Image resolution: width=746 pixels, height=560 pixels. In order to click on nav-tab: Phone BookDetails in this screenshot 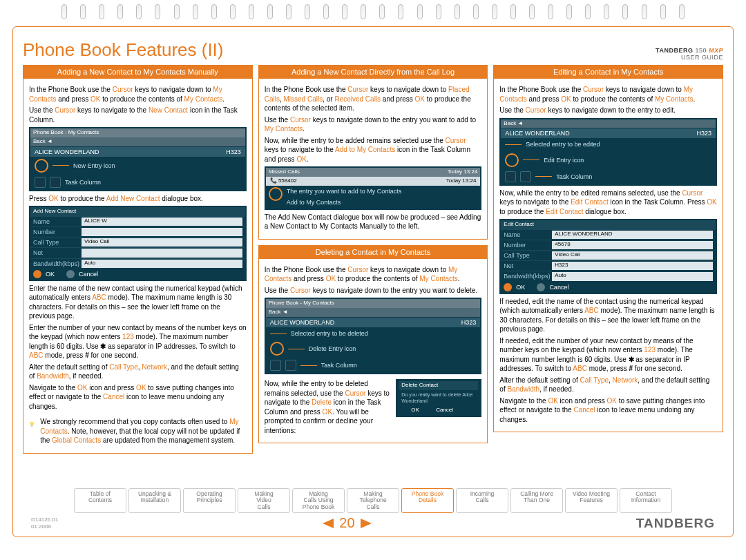, I will do `click(428, 501)`.